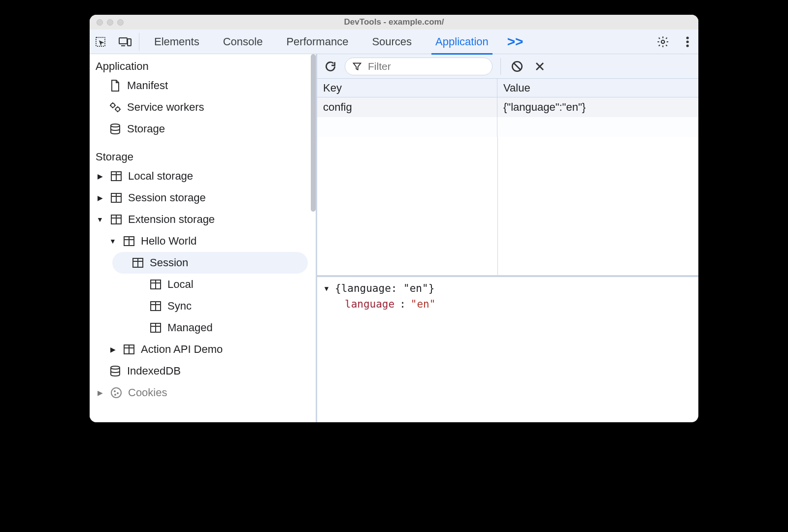  Describe the element at coordinates (508, 66) in the screenshot. I see `storage-toolbar` at that location.